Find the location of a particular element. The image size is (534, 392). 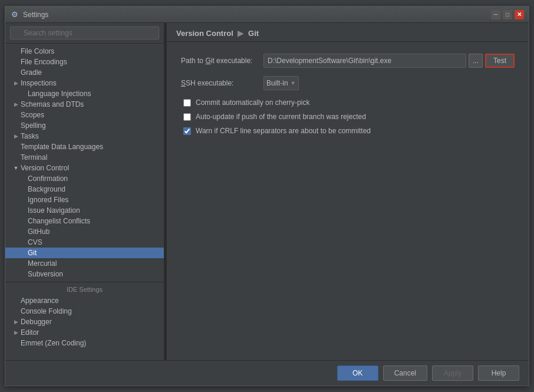

sidebar-item-label: Gradle is located at coordinates (31, 73).